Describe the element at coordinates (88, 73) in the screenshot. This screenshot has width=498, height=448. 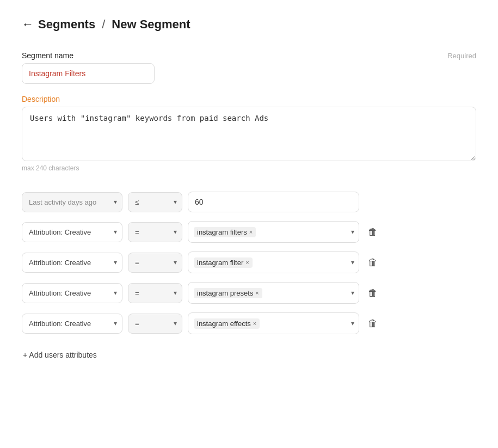
I see `segment-name-input` at that location.